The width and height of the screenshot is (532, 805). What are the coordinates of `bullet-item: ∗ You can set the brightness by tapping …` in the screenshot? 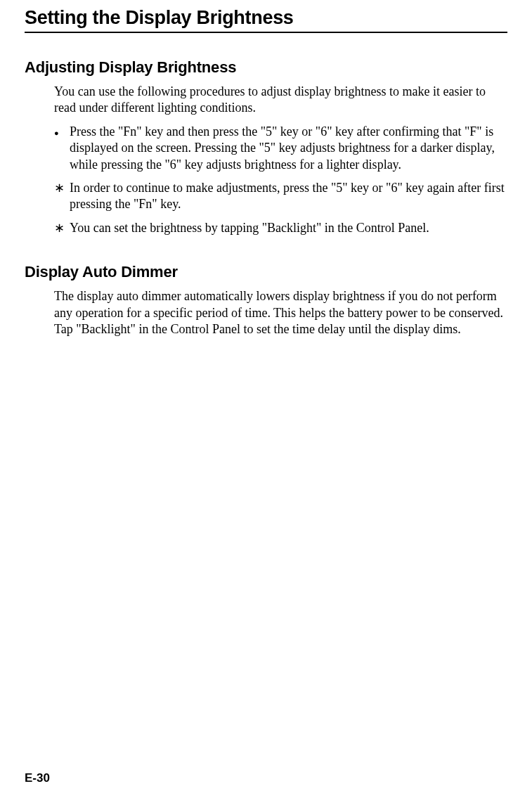 It's located at (281, 228).